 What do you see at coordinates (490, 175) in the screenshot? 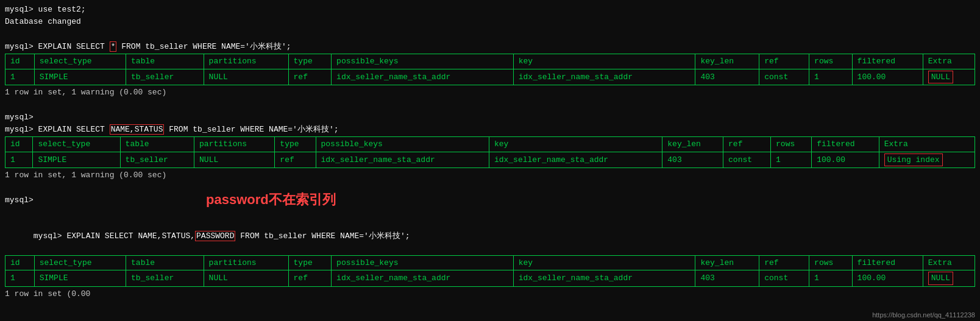
I see `section2-result: 1 row in set, 1 warning (0.00 sec)` at bounding box center [490, 175].